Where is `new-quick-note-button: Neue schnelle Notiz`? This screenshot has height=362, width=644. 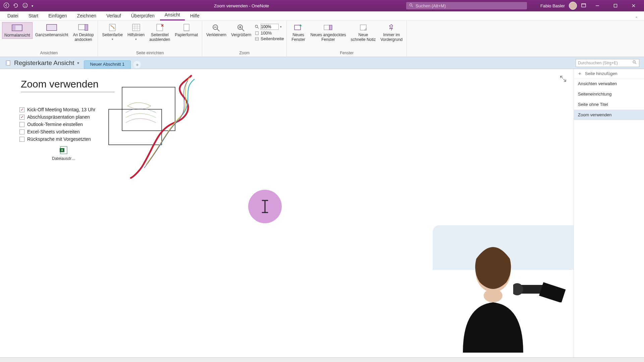 new-quick-note-button: Neue schnelle Notiz is located at coordinates (364, 33).